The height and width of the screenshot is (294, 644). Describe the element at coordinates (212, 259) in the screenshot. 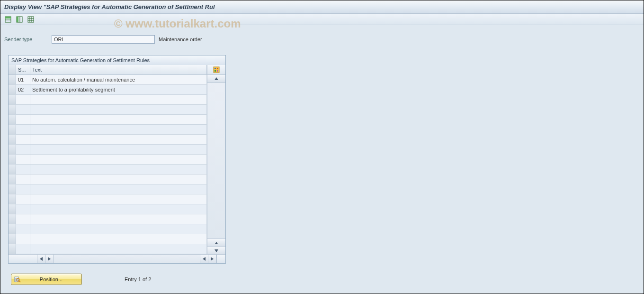

I see `scroll-right-button` at that location.